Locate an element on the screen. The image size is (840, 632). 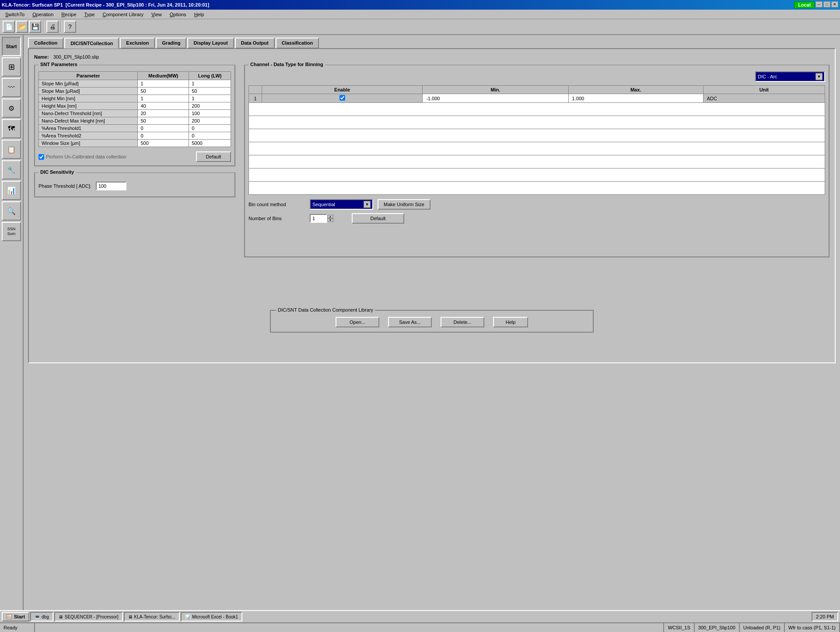
sidebar-item-scan: 🔍 is located at coordinates (11, 211).